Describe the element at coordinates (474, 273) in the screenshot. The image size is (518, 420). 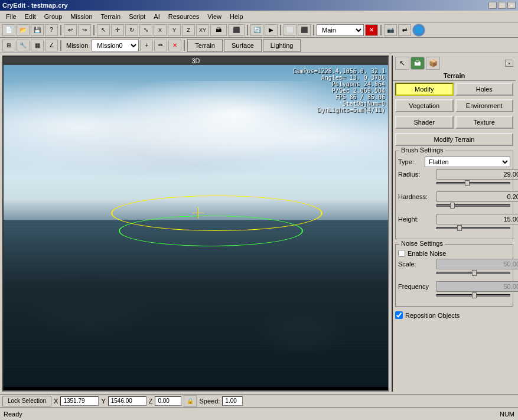
I see `scale-slider-track` at that location.